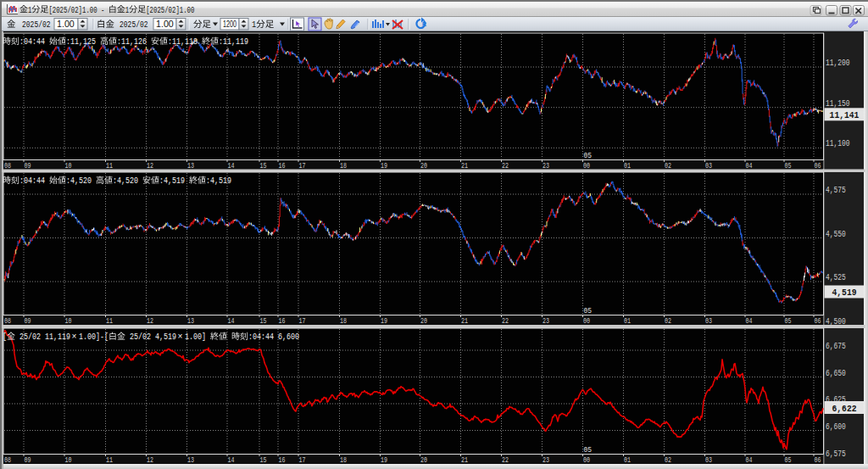  What do you see at coordinates (836, 190) in the screenshot?
I see `svg-text: 4,575` at bounding box center [836, 190].